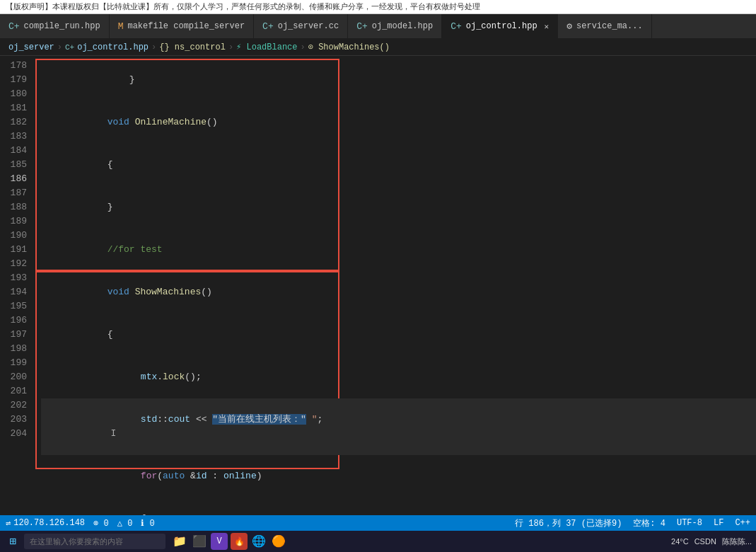 The height and width of the screenshot is (552, 756). I want to click on code-line-179: void OnlineMachine(), so click(399, 122).